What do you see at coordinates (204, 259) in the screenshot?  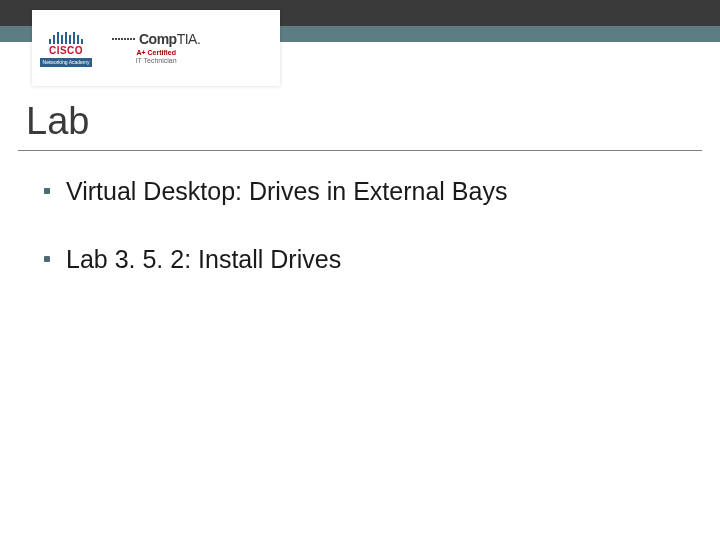 I see `bullet-text: Lab 3. 5. 2: Install Drives` at bounding box center [204, 259].